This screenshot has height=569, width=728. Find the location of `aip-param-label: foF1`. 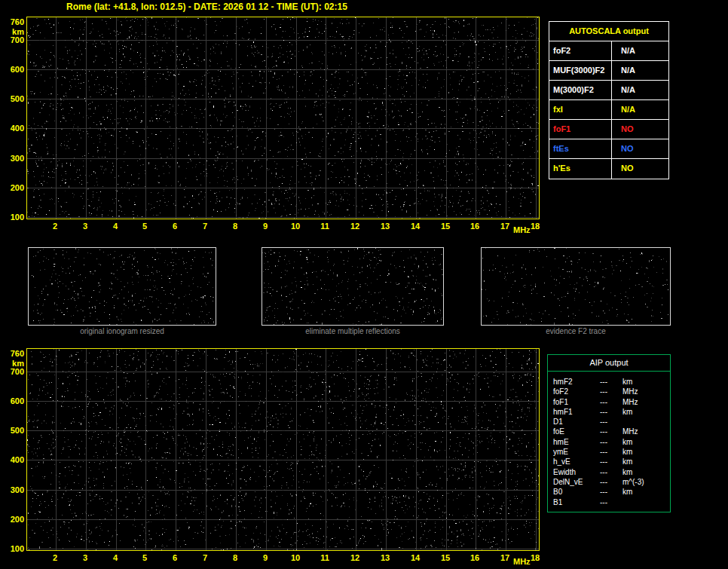

aip-param-label: foF1 is located at coordinates (574, 402).